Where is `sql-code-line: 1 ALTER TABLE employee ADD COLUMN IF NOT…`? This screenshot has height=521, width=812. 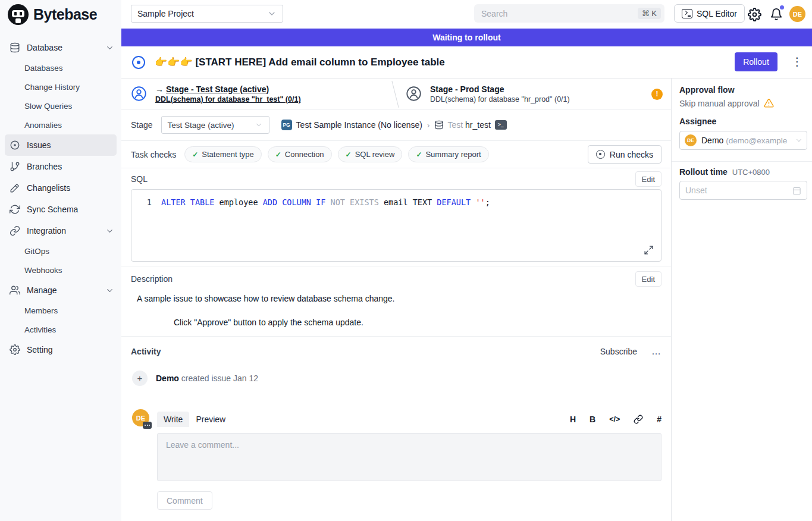 sql-code-line: 1 ALTER TABLE employee ADD COLUMN IF NOT… is located at coordinates (396, 199).